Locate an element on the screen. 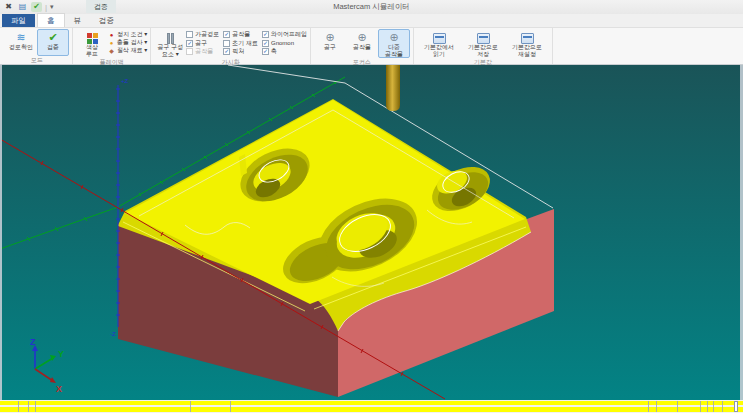 This screenshot has width=743, height=413. mode-backplot-icon: ≋ is located at coordinates (20, 38).